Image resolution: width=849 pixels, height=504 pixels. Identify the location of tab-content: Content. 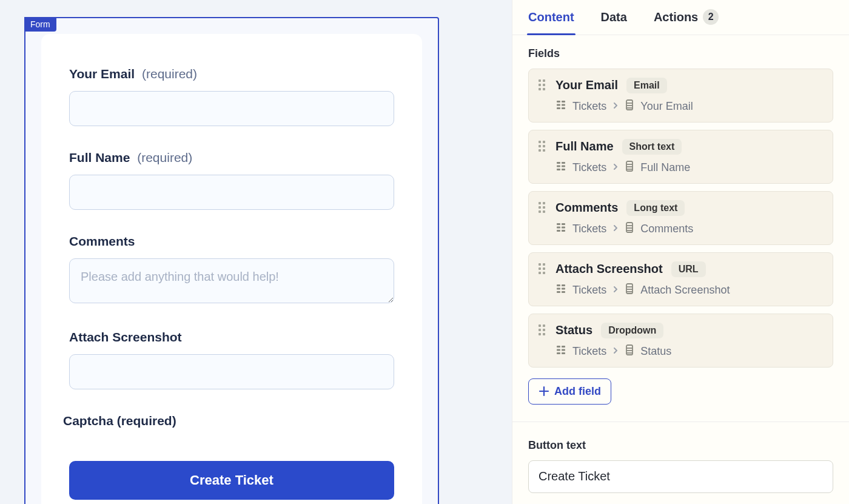
(551, 17).